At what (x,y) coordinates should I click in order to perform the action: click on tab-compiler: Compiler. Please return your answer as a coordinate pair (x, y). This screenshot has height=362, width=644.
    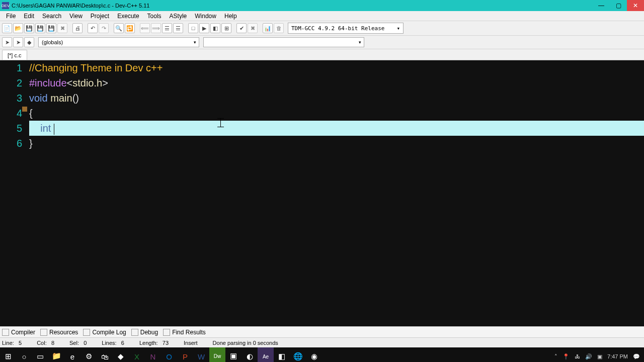
    Looking at the image, I should click on (19, 332).